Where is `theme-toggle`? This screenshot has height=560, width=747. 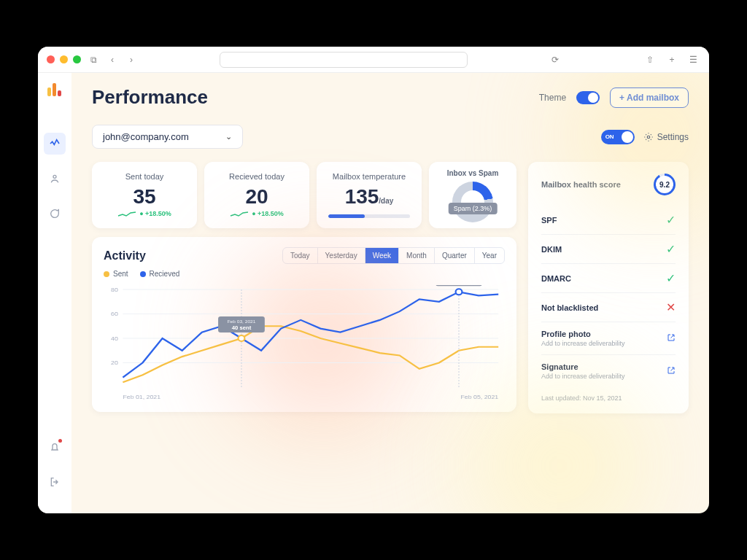
theme-toggle is located at coordinates (588, 98).